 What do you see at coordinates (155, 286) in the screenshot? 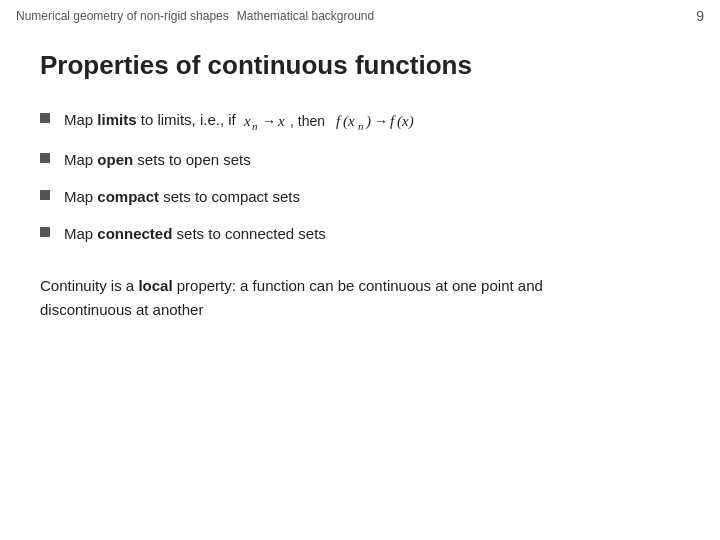
I see `continuity-bold: local` at bounding box center [155, 286].